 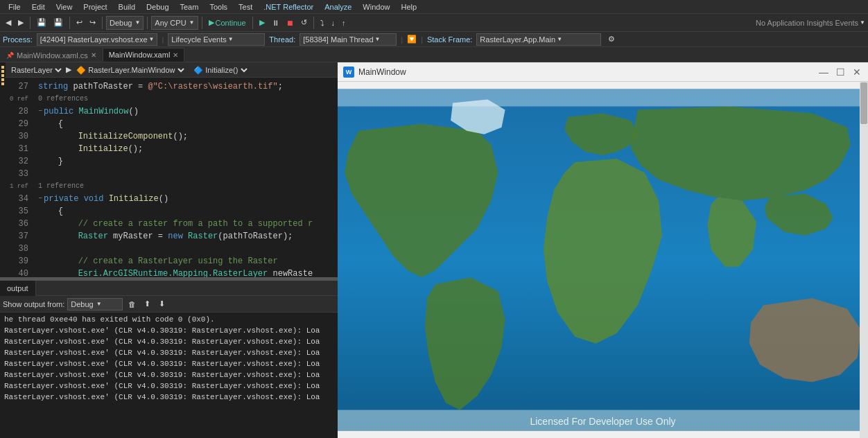 I want to click on output-scroll-bottom-button: ⬇, so click(x=162, y=304).